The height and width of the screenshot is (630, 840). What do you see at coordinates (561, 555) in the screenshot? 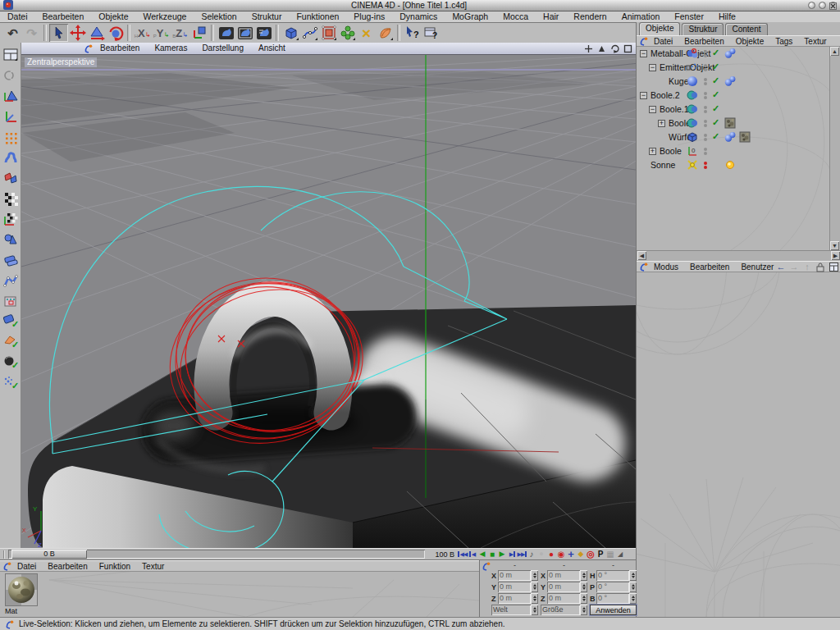
I see `record-parameters-icon: ◉` at bounding box center [561, 555].